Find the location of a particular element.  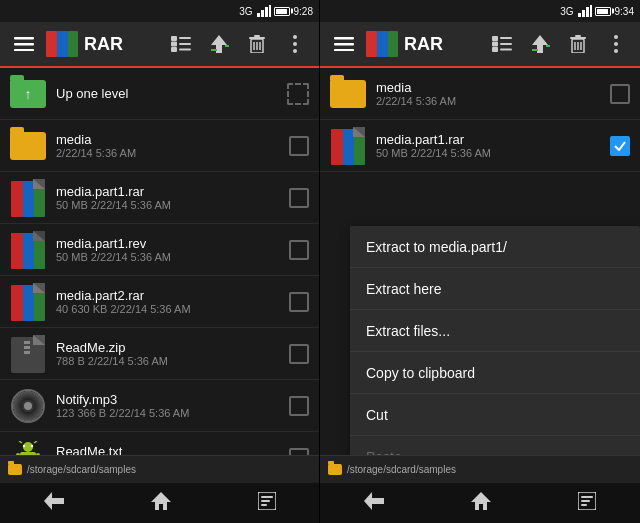

back-icon-left is located at coordinates (54, 501).